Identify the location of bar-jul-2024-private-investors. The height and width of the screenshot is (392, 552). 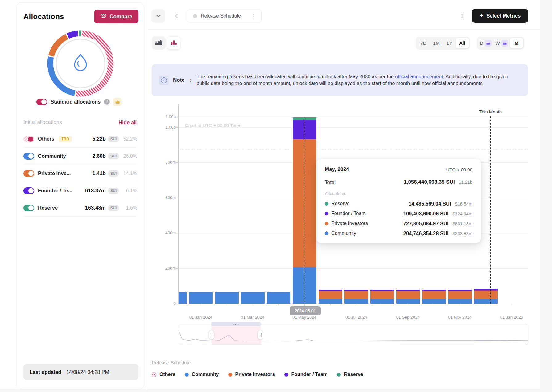
(356, 295).